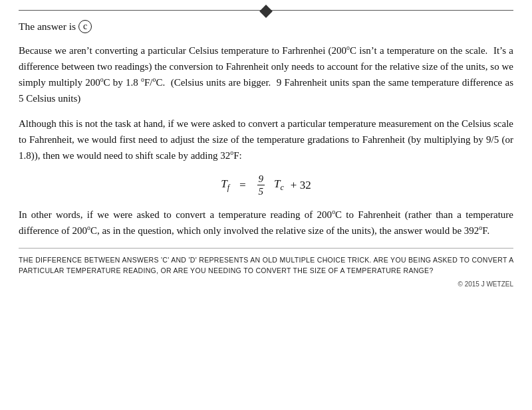 Image resolution: width=532 pixels, height=410 pixels. What do you see at coordinates (266, 268) in the screenshot?
I see `bottom-section: THE DIFFERENCE BETWEEN ANSWERS 'c' AND '…` at bounding box center [266, 268].